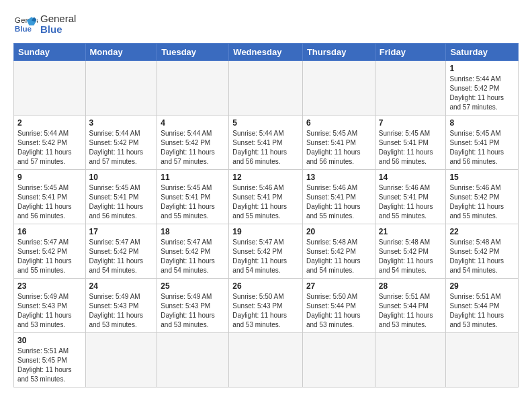 This screenshot has height=411, width=532. Describe the element at coordinates (121, 197) in the screenshot. I see `calendar-cell: 10Sunrise: 5:45 AMSunset: 5:41 PMDayligh…` at that location.